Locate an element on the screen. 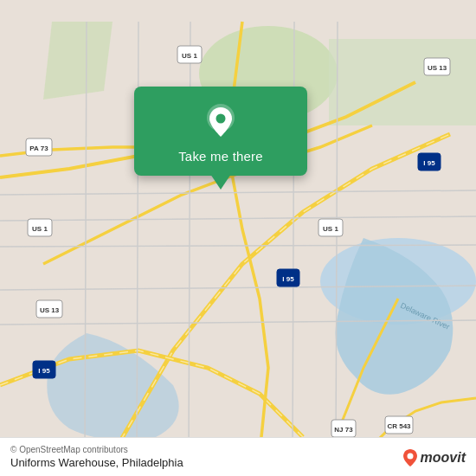 This screenshot has width=476, height=476. svg-text: NJ 73 is located at coordinates (344, 429).